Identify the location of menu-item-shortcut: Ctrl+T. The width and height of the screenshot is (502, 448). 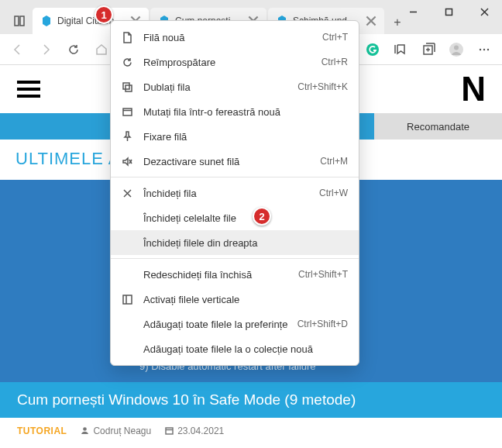
(335, 37).